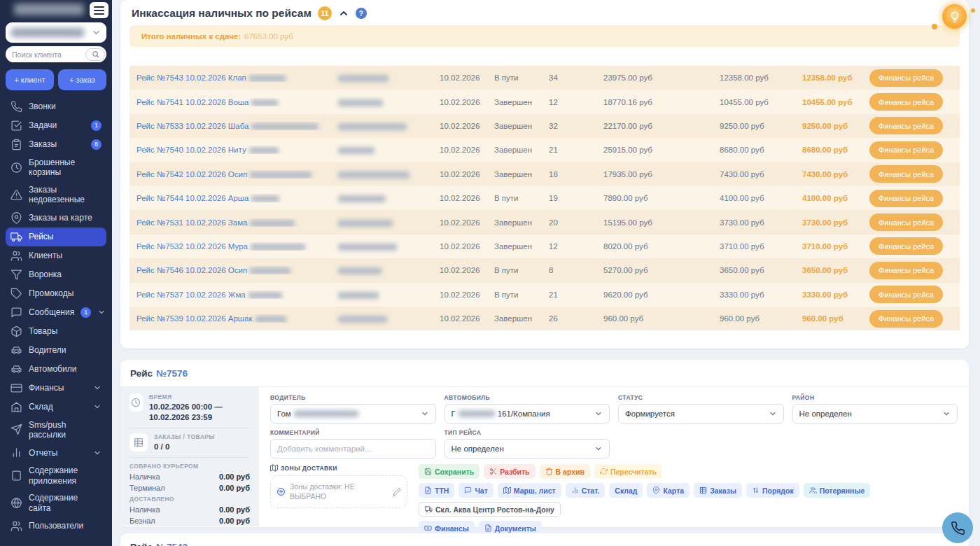 This screenshot has width=980, height=546. I want to click on status-cell: Завершен, so click(522, 246).